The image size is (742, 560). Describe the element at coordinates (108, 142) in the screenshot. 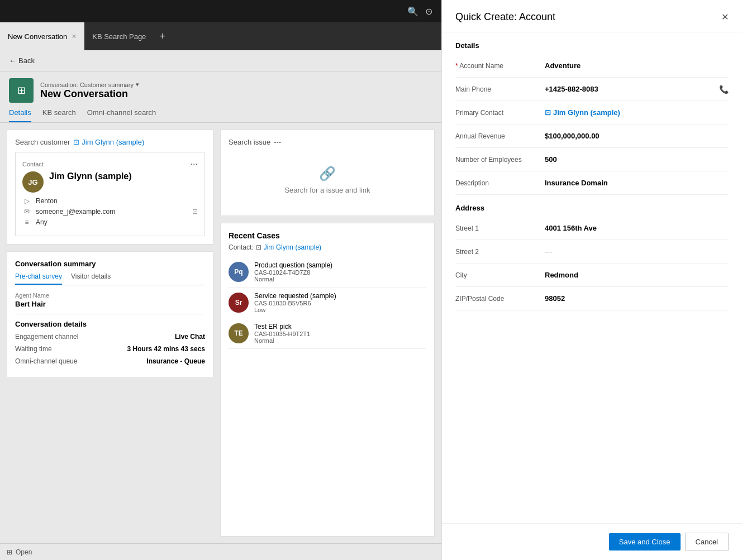

I see `customer-link: ⊡ Jim Glynn (sample)` at that location.